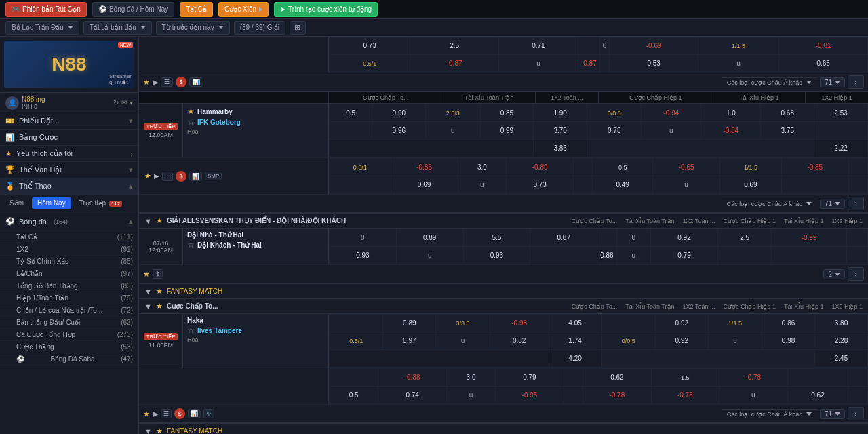 This screenshot has height=434, width=868. What do you see at coordinates (519, 341) in the screenshot?
I see `odds-cell: 0.82` at bounding box center [519, 341].